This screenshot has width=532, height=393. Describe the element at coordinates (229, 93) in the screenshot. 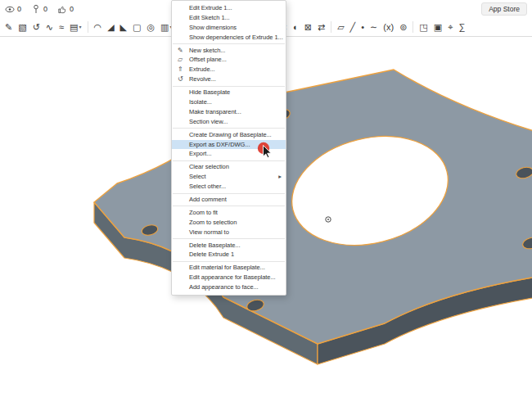

I see `menu-item-hide-baseplate: Hide Baseplate` at that location.